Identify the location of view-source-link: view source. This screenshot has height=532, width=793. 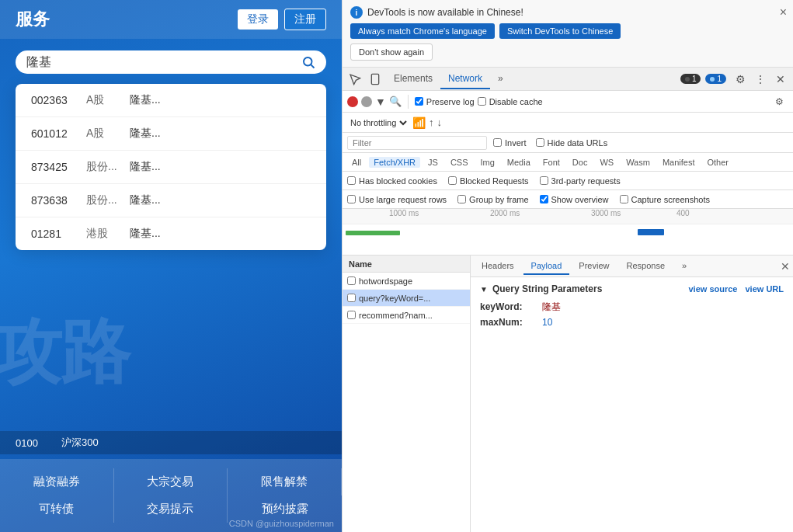
(713, 289).